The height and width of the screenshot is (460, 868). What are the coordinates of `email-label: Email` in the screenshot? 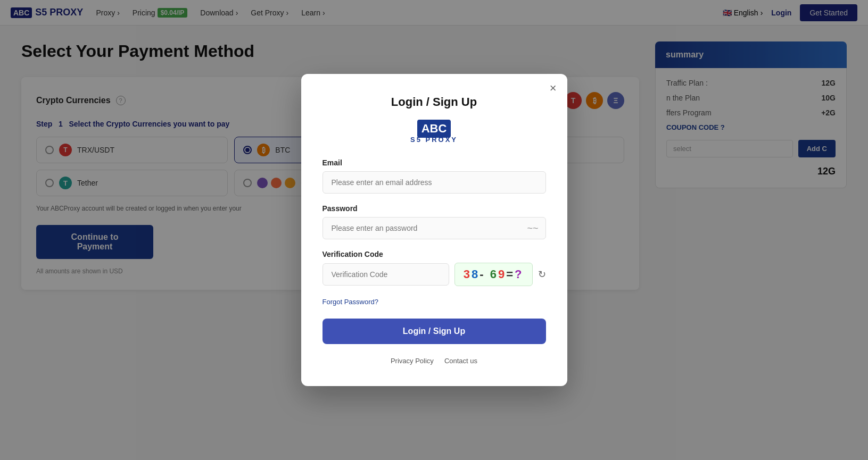 It's located at (434, 163).